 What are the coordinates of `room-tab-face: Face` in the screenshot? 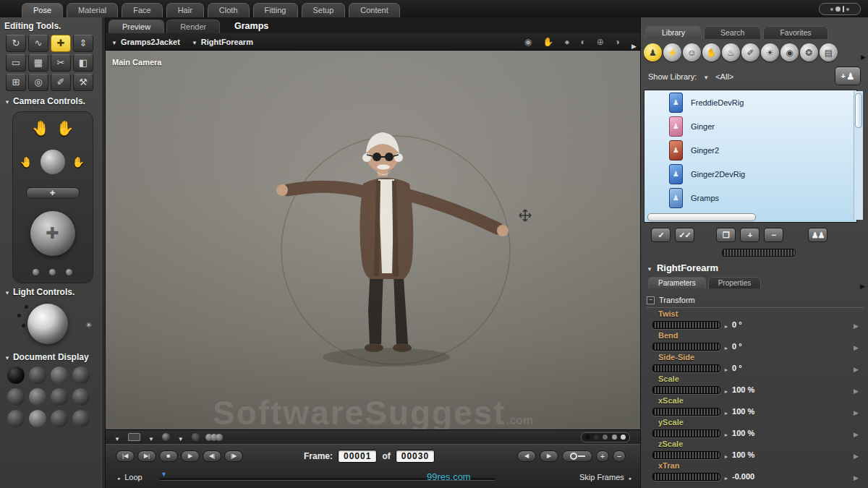 It's located at (142, 10).